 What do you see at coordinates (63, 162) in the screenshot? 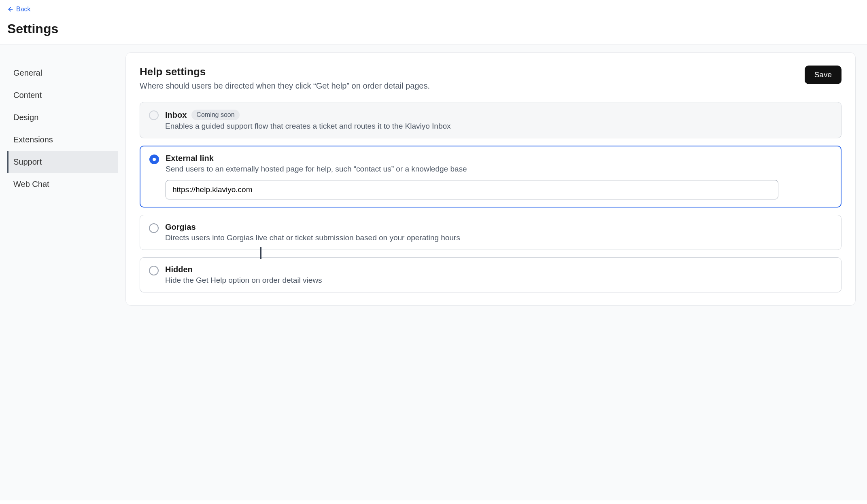
I see `sidebar-item-support: Support` at bounding box center [63, 162].